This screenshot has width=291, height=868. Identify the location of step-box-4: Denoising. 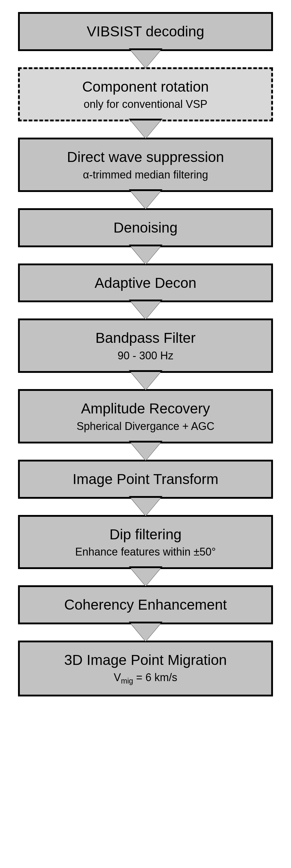
(146, 228).